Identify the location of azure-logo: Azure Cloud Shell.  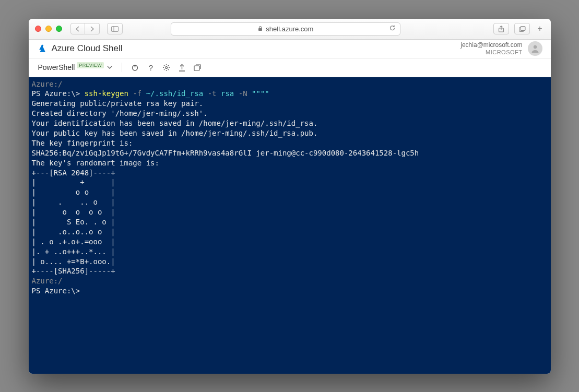
(80, 49).